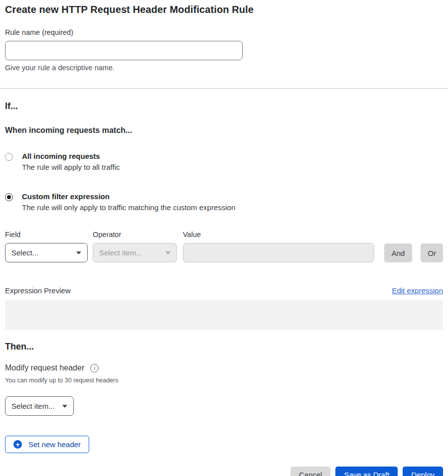  What do you see at coordinates (224, 471) in the screenshot?
I see `footer-actions: Cancel Save as Draft Deploy` at bounding box center [224, 471].